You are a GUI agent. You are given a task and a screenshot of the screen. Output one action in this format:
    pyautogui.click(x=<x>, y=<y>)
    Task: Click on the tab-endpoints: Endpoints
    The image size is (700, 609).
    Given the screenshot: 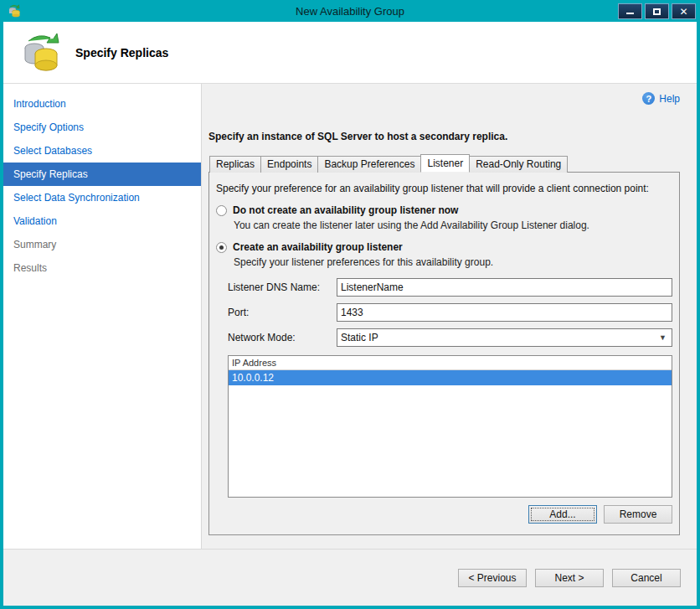 What is the action you would take?
    pyautogui.click(x=290, y=164)
    